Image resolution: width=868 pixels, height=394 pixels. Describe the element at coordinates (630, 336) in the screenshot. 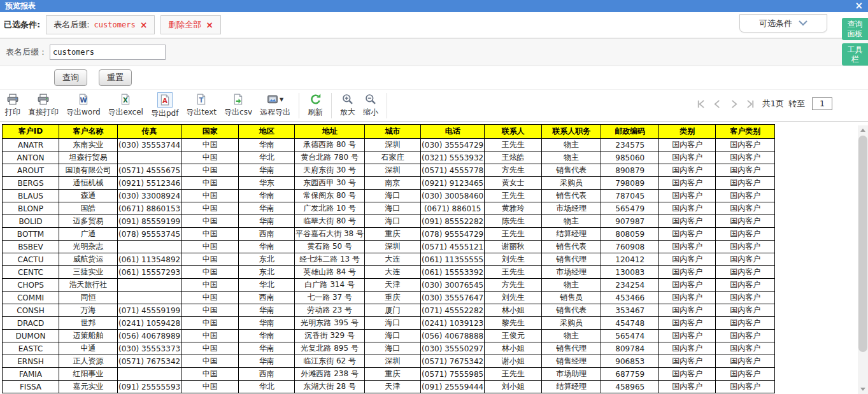

I see `table-cell: 565474` at that location.